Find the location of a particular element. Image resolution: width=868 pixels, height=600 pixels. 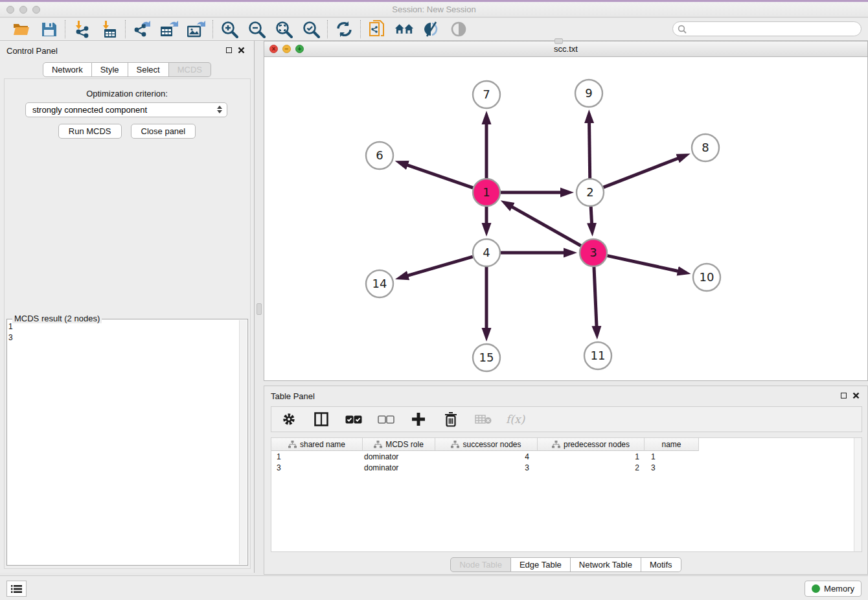

tab-node-table: Node Table is located at coordinates (481, 565).